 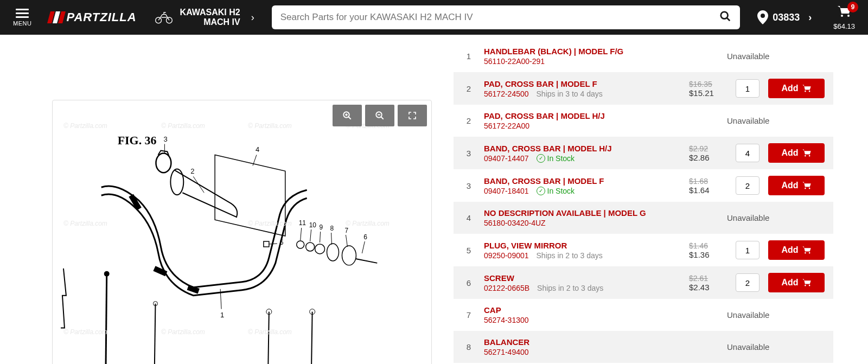 I want to click on search-icon, so click(x=725, y=17).